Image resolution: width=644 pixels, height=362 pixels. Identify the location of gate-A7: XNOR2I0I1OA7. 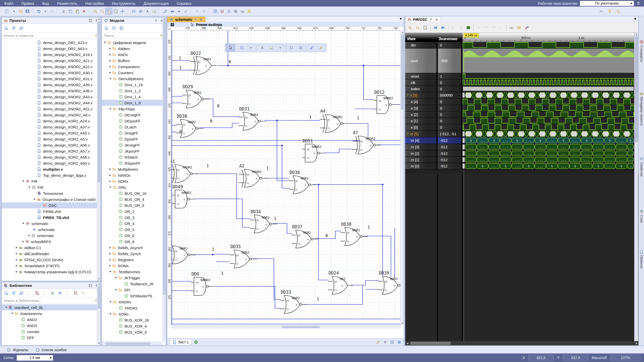
(367, 142).